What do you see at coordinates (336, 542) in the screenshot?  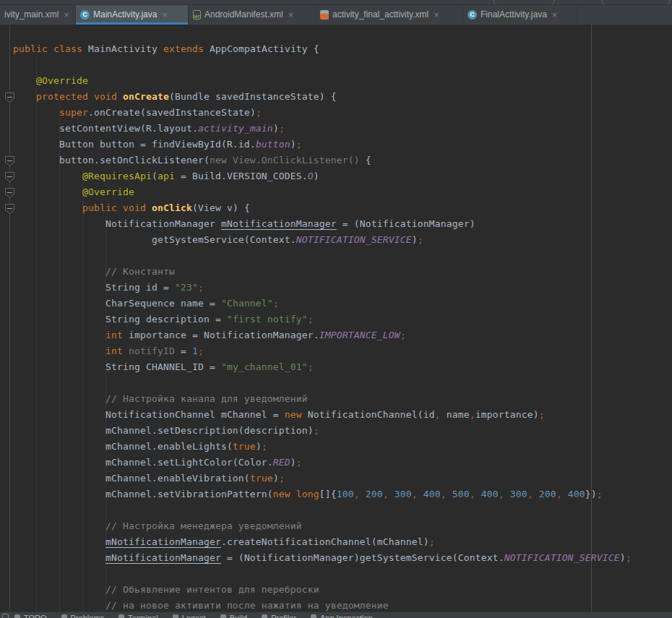 I see `code-line: mNotificationManager.createNotificationC…` at bounding box center [336, 542].